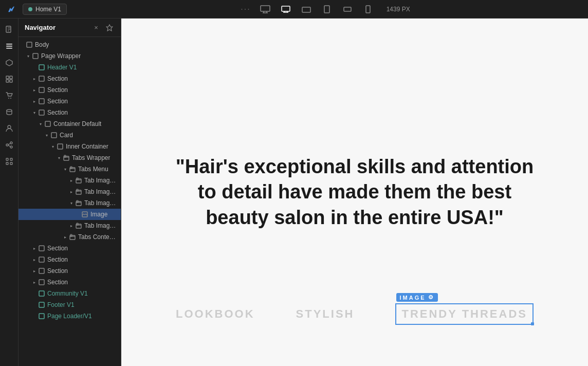 This screenshot has height=366, width=588. I want to click on tree-item-section-1: ▸Section, so click(70, 79).